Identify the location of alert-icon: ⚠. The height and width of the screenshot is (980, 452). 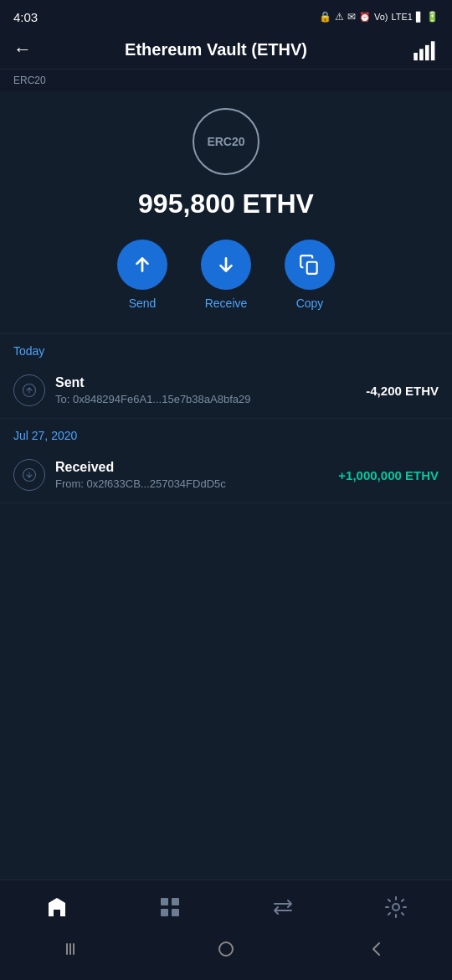
(340, 17).